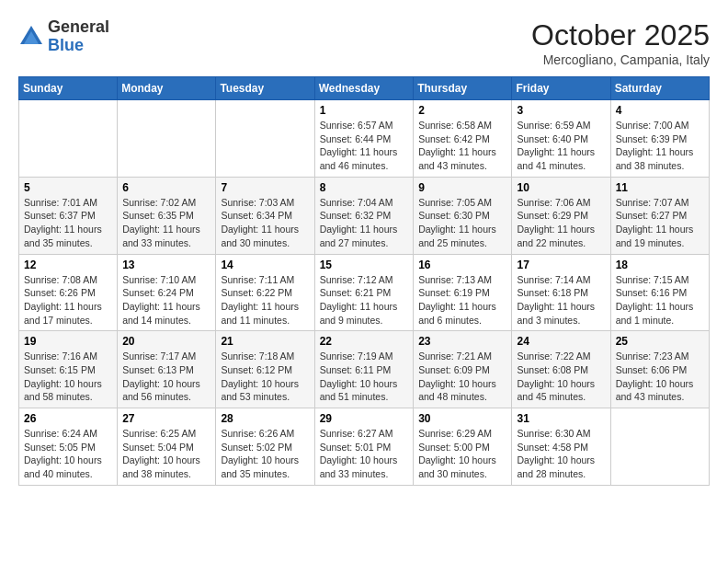 Image resolution: width=728 pixels, height=563 pixels. I want to click on weekday-header: Thursday, so click(463, 88).